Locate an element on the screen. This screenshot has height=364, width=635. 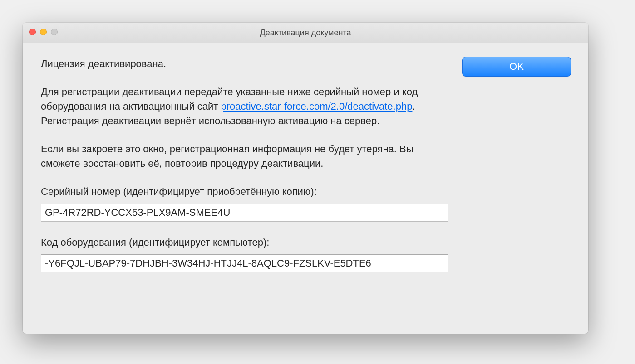
close-icon is located at coordinates (33, 32).